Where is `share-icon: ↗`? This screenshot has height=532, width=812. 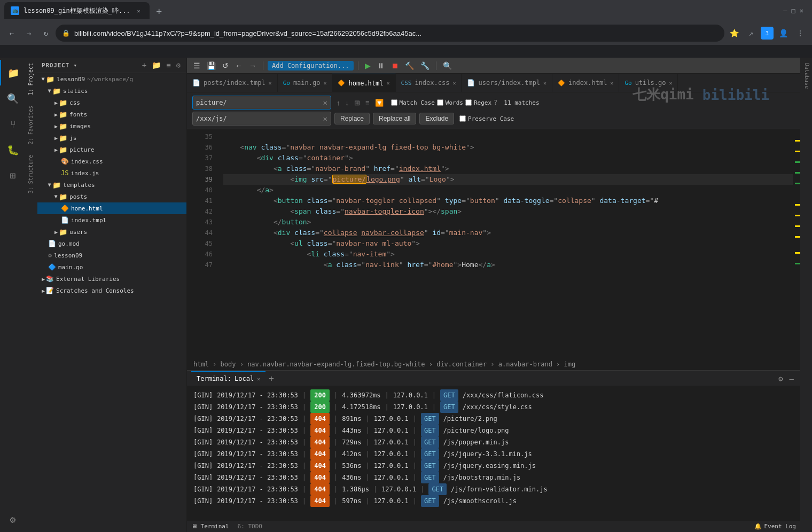 share-icon: ↗ is located at coordinates (751, 33).